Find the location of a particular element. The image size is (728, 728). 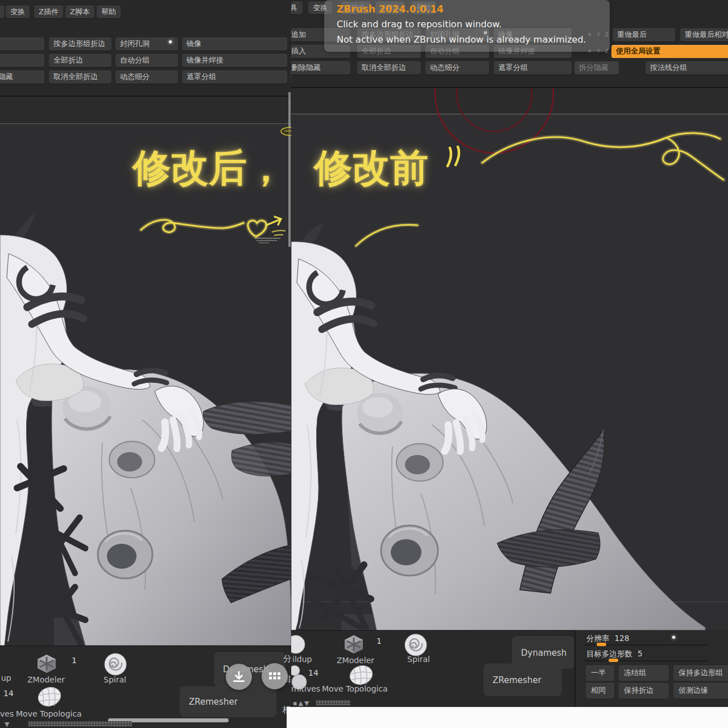

target-polycount-slider-label: 目标多边形数 5 is located at coordinates (614, 654).